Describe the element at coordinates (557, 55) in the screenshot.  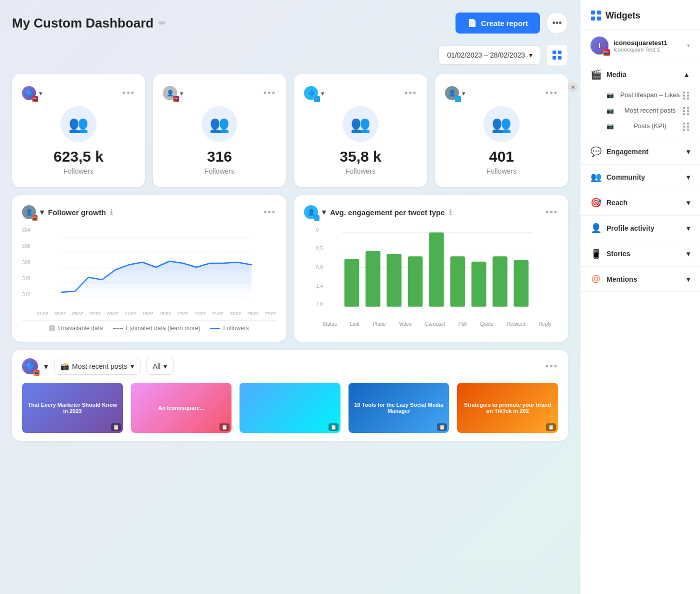
I see `grid-icon` at that location.